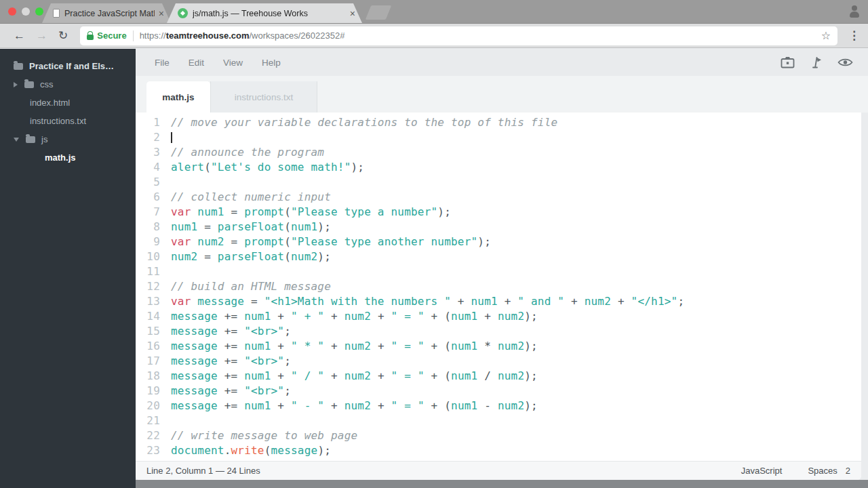 This screenshot has height=488, width=868. I want to click on reload-button: ↻, so click(63, 35).